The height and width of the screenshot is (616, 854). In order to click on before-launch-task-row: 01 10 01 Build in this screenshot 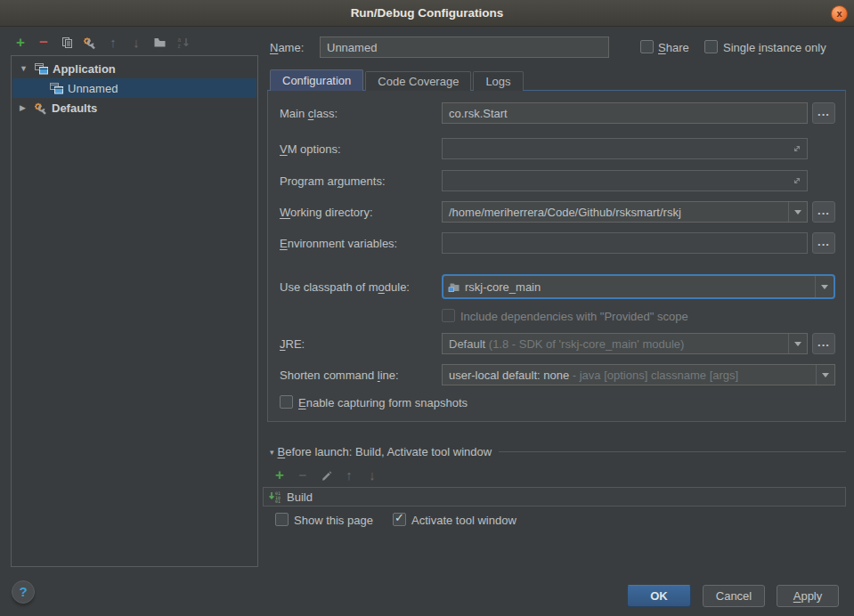, I will do `click(554, 497)`.